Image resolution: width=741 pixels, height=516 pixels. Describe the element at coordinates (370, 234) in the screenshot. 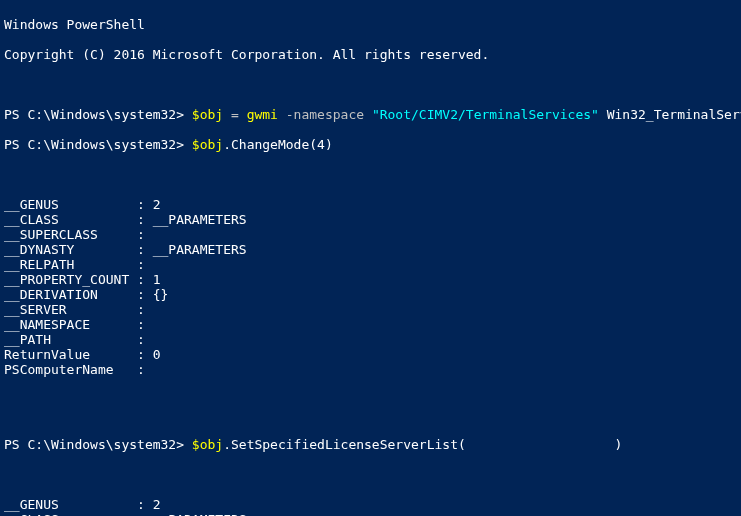

I see `output-line: __SUPERCLASS :` at that location.